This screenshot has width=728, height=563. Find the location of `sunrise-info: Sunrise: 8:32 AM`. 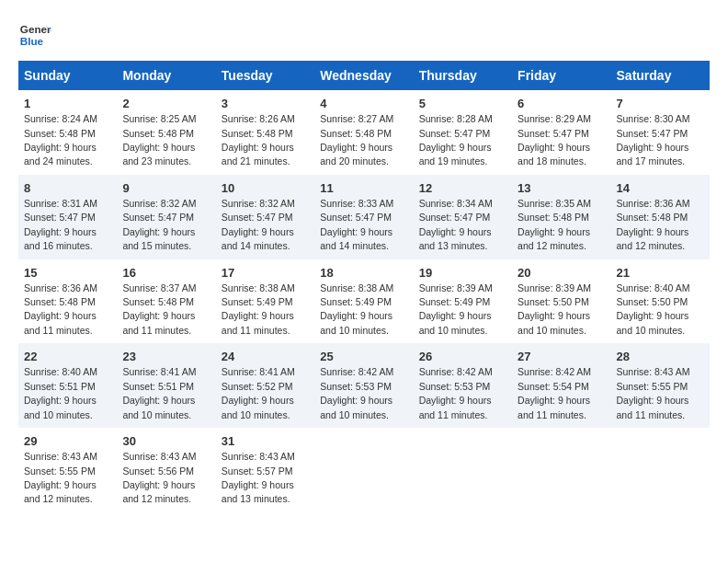

sunrise-info: Sunrise: 8:32 AM is located at coordinates (159, 203).